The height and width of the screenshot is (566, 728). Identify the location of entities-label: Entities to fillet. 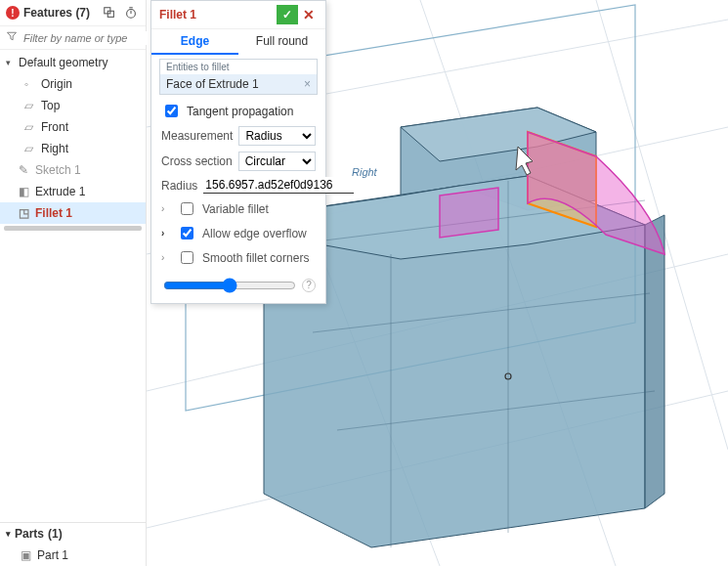
(238, 66).